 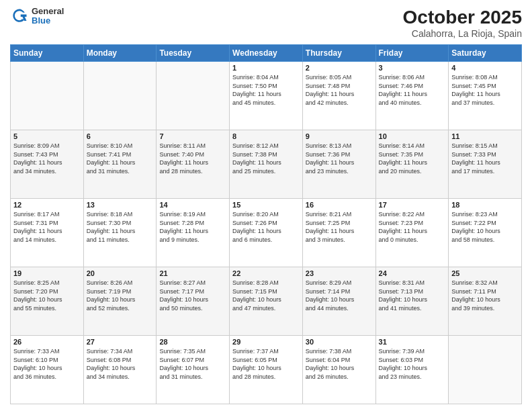 I want to click on header-thursday: Thursday, so click(x=339, y=54).